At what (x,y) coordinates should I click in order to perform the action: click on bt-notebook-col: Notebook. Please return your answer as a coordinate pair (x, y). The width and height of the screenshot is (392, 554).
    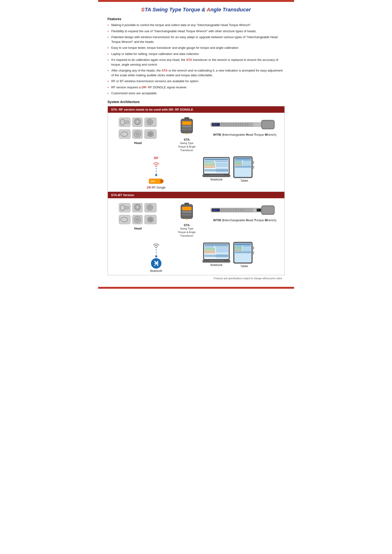
    Looking at the image, I should click on (216, 254).